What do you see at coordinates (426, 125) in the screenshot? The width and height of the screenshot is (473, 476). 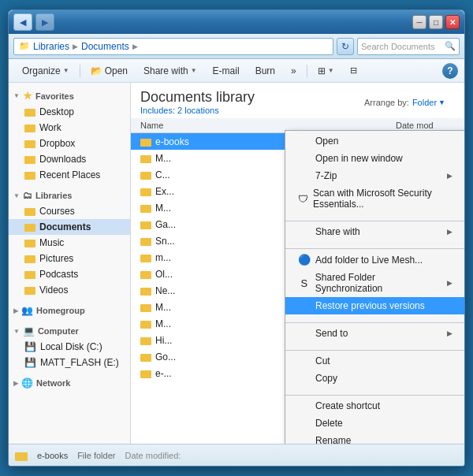 I see `column-date: Date mod` at bounding box center [426, 125].